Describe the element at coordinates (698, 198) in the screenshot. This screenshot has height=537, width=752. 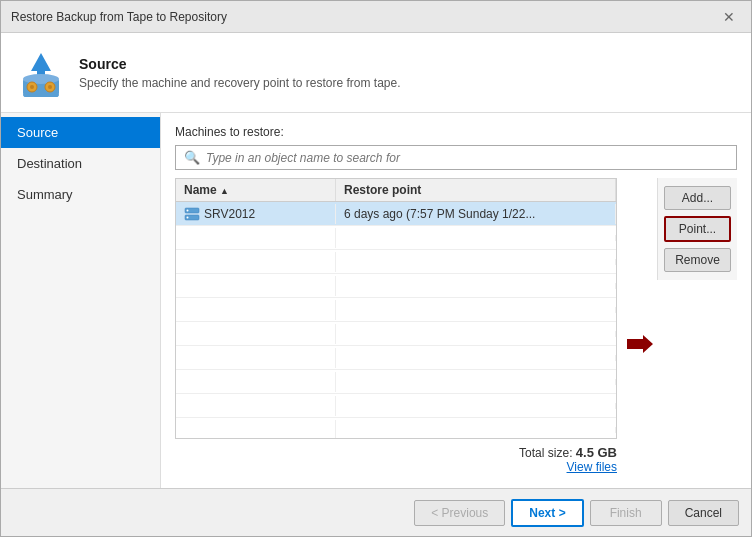
I see `add-button: Add...` at that location.